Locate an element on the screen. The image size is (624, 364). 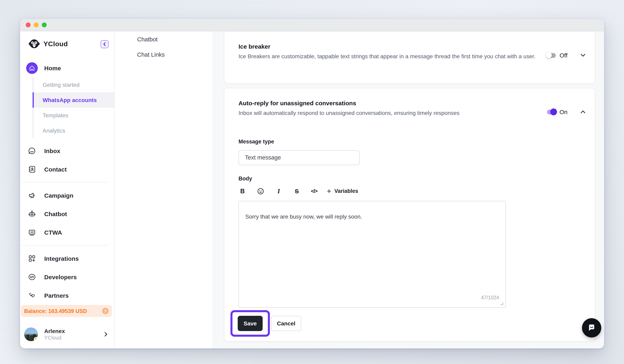
sidebar-item-label: Inbox is located at coordinates (52, 151).